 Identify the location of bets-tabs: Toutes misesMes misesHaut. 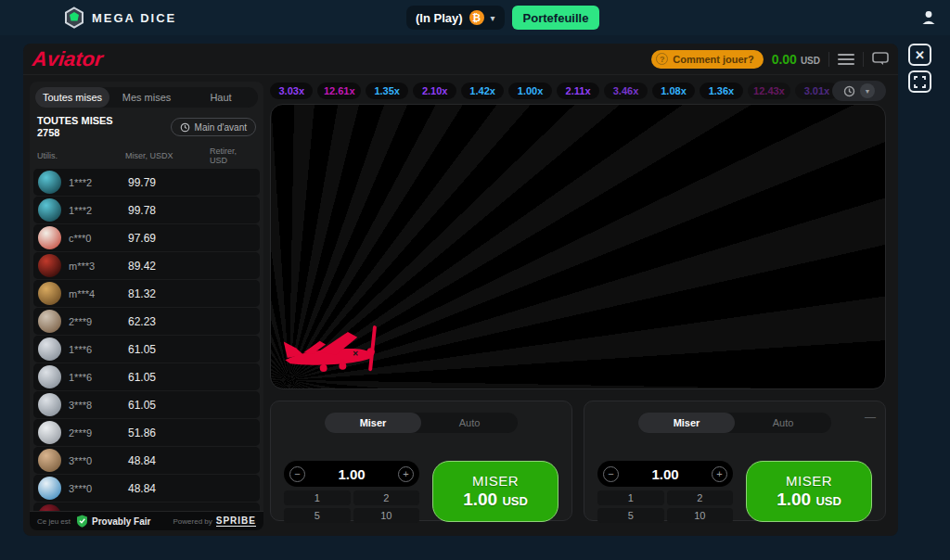
(147, 97).